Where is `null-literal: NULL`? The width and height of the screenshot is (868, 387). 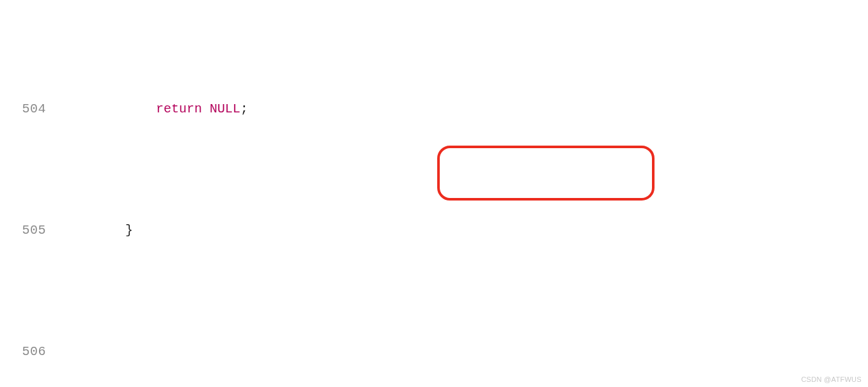
null-literal: NULL is located at coordinates (225, 109).